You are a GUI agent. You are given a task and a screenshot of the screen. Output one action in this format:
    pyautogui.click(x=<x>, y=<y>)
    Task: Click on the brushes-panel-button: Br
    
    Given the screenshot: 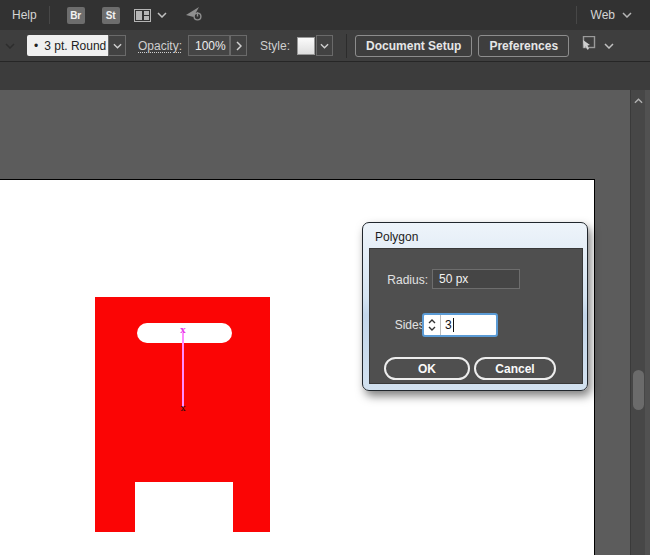 What is the action you would take?
    pyautogui.click(x=76, y=16)
    